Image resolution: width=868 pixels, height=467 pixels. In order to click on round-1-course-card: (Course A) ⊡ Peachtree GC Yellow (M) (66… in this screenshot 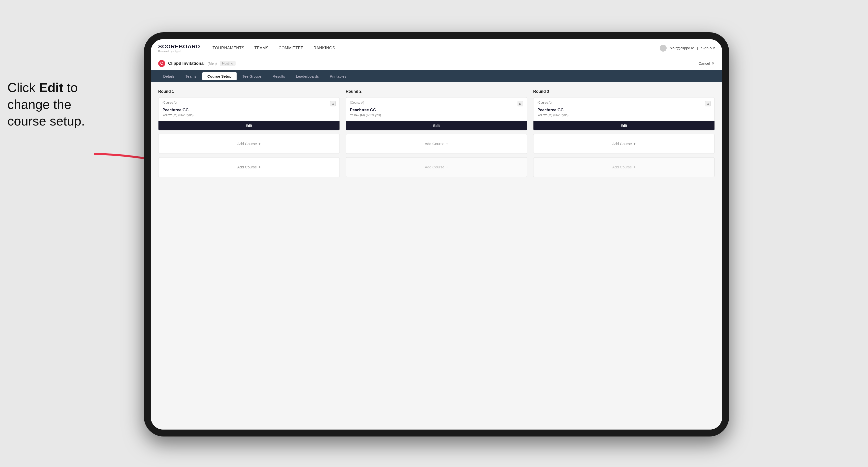, I will do `click(249, 114)`.